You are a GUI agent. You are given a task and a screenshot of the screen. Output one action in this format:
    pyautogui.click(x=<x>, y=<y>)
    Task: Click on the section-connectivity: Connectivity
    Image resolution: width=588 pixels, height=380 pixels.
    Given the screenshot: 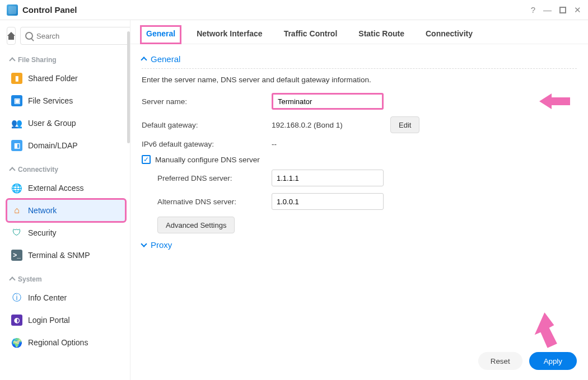 What is the action you would take?
    pyautogui.click(x=66, y=170)
    